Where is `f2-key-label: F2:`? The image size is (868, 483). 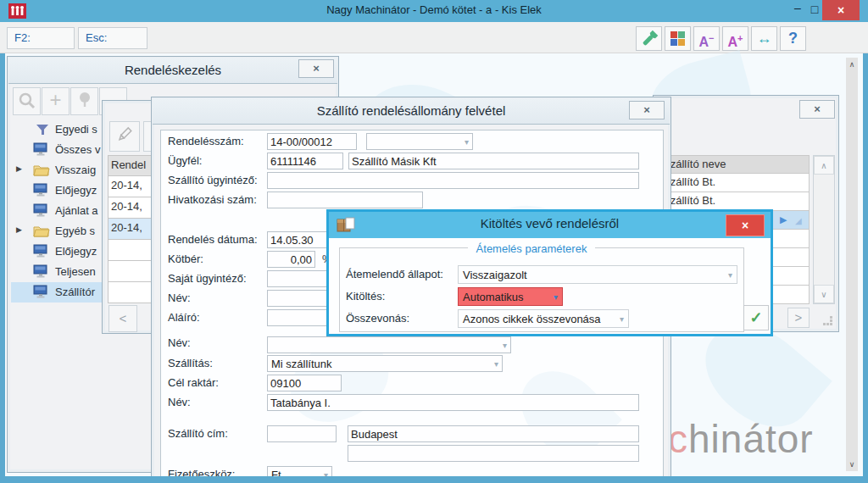
f2-key-label: F2: is located at coordinates (22, 37).